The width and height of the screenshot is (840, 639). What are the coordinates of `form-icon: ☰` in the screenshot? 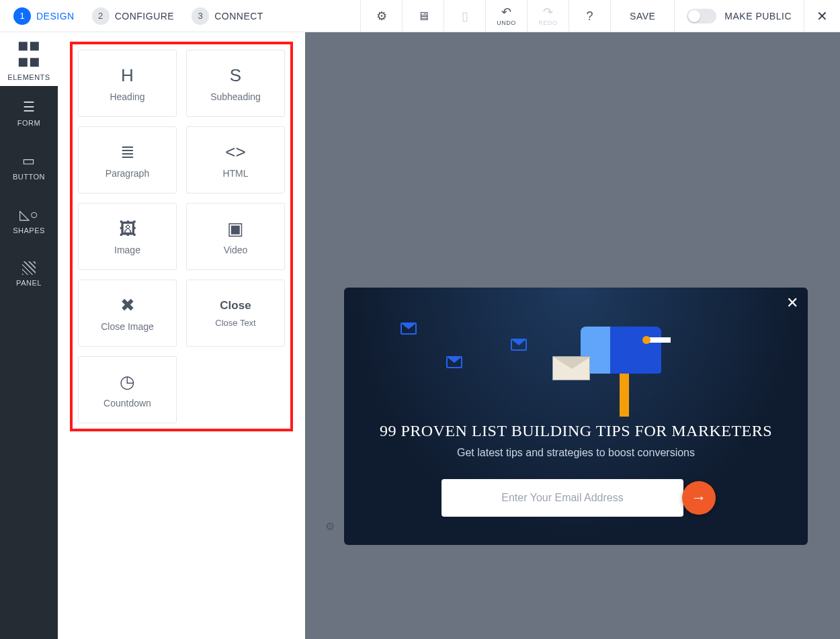 It's located at (30, 107).